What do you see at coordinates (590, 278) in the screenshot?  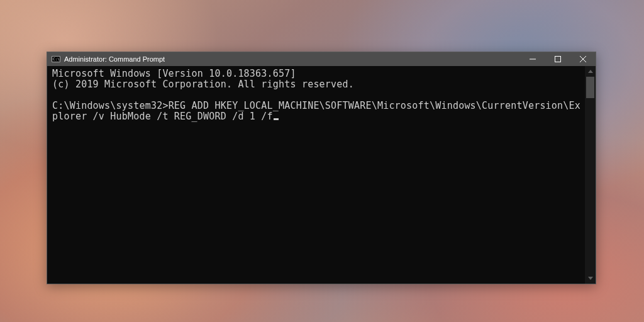 I see `scroll-down-button` at bounding box center [590, 278].